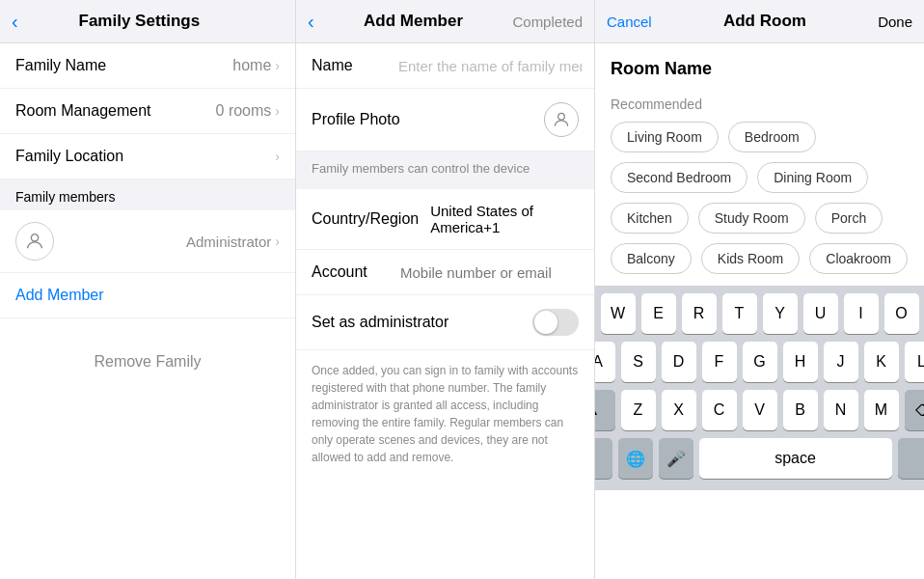 The height and width of the screenshot is (579, 924). What do you see at coordinates (618, 314) in the screenshot?
I see `key-w: W` at bounding box center [618, 314].